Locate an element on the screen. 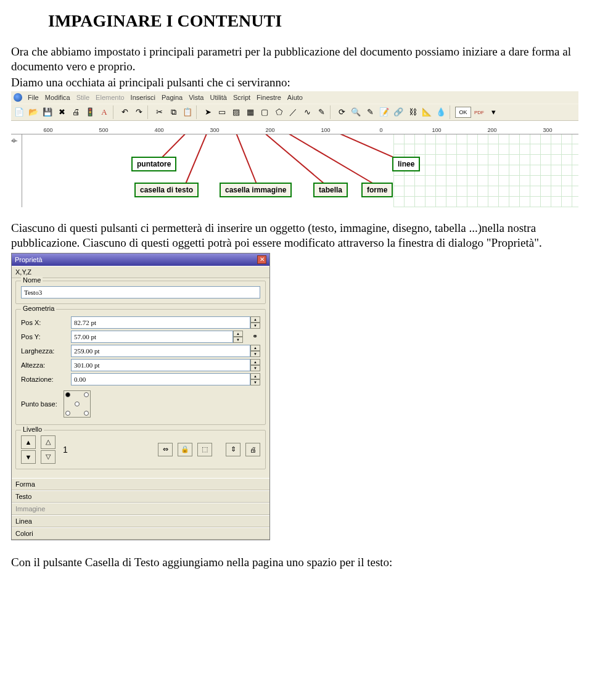  close-dialog-icon: ✕ is located at coordinates (261, 260).